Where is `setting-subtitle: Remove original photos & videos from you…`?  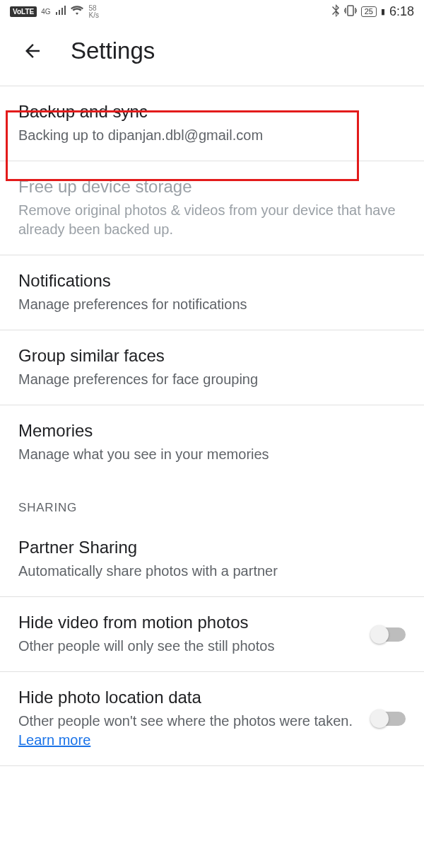
setting-subtitle: Remove original photos & videos from you… is located at coordinates (212, 220).